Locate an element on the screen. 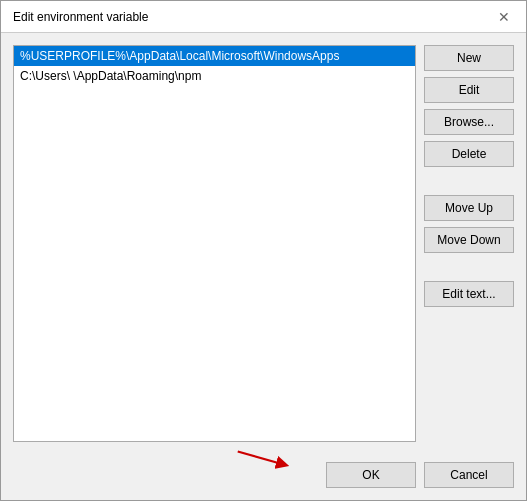 Image resolution: width=527 pixels, height=501 pixels. title-bar: Edit environment variable ✕ is located at coordinates (264, 17).